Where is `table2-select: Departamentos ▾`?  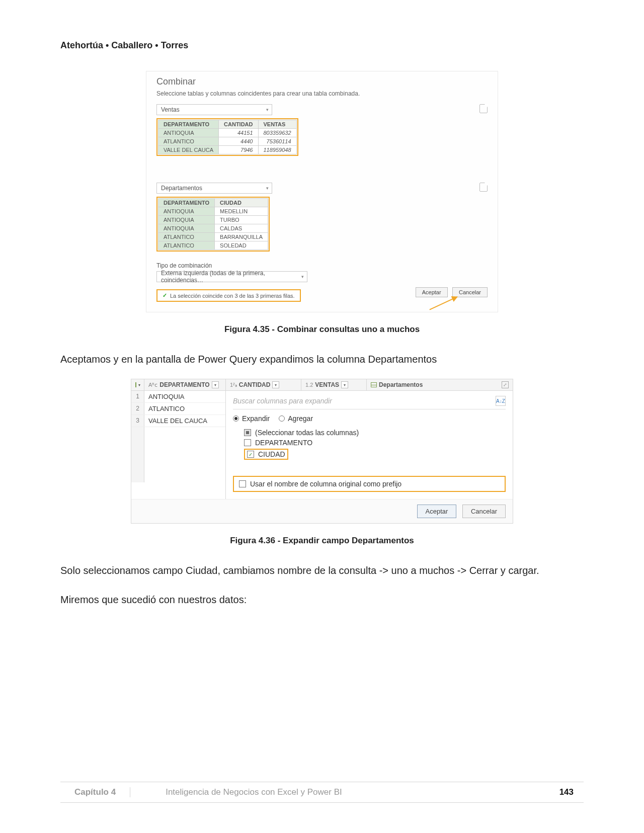
table2-select: Departamentos ▾ is located at coordinates (214, 188).